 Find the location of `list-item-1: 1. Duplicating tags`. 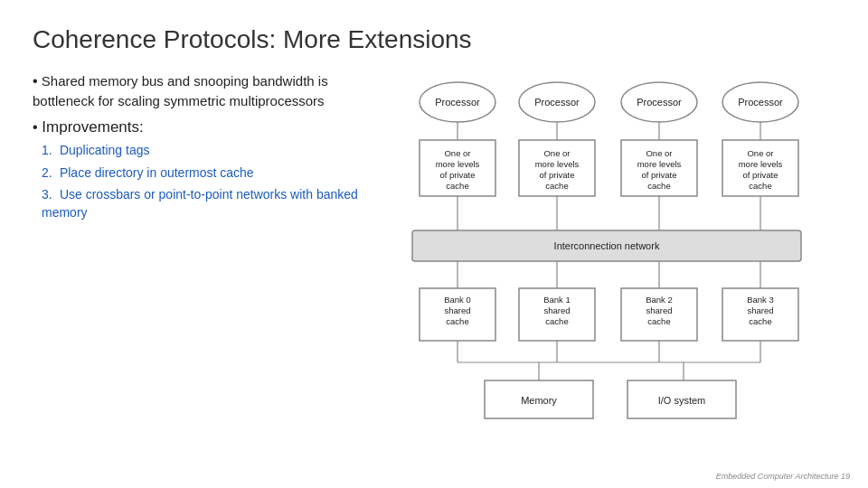

list-item-1: 1. Duplicating tags is located at coordinates (213, 151).